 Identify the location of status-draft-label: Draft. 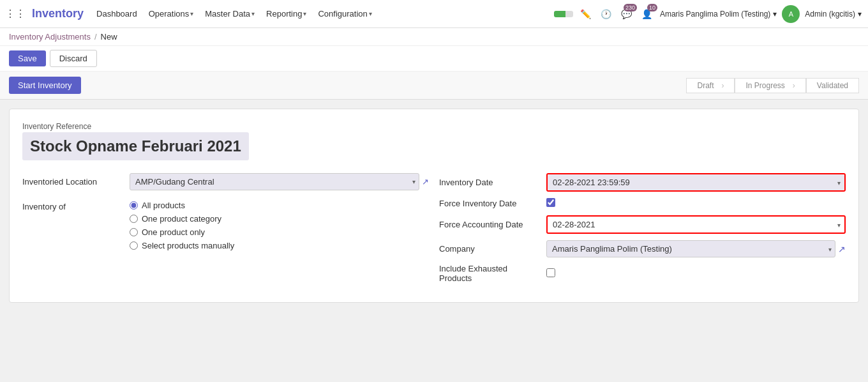
(705, 86).